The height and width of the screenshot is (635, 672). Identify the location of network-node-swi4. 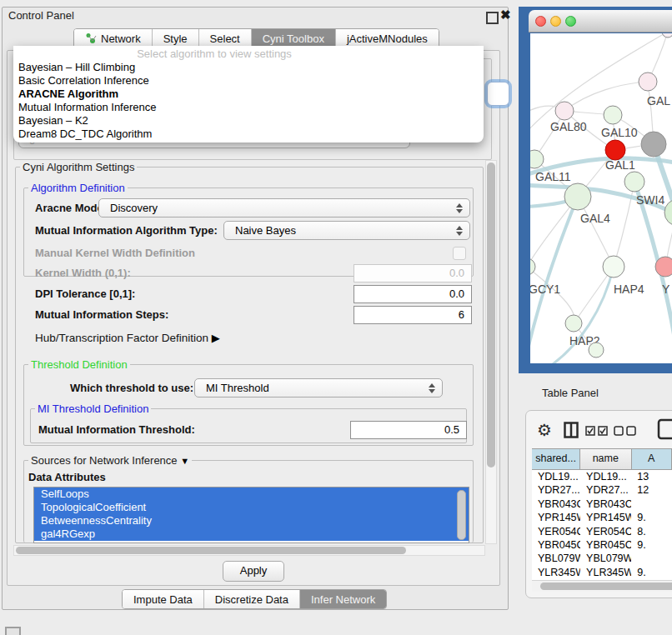
(634, 182).